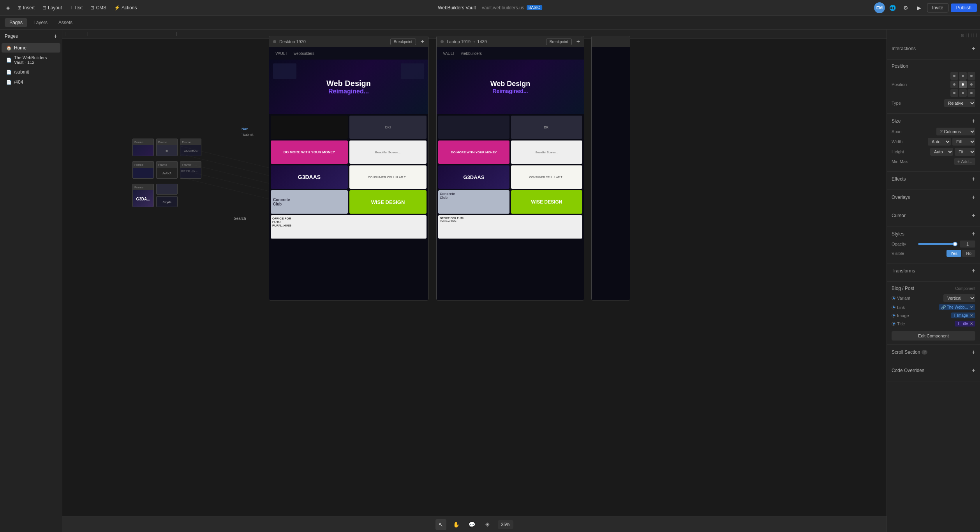 This screenshot has width=980, height=532. What do you see at coordinates (98, 8) in the screenshot?
I see `cms-button: ⊡ CMS` at bounding box center [98, 8].